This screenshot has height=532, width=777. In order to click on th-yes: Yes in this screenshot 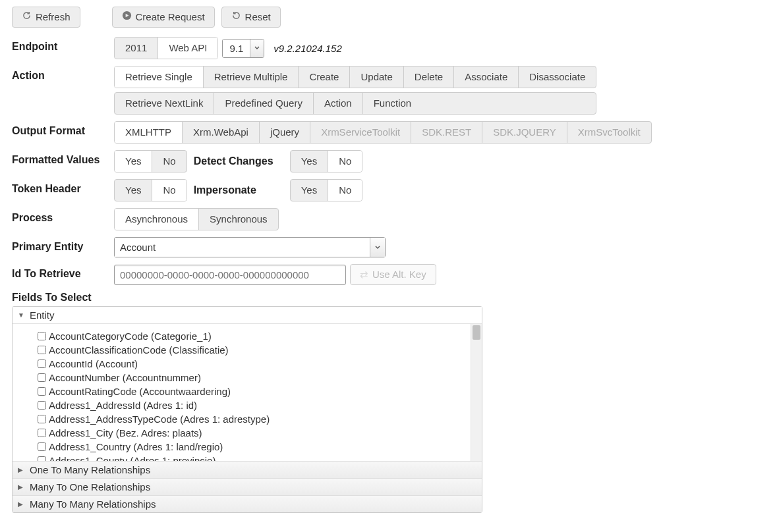, I will do `click(133, 190)`.